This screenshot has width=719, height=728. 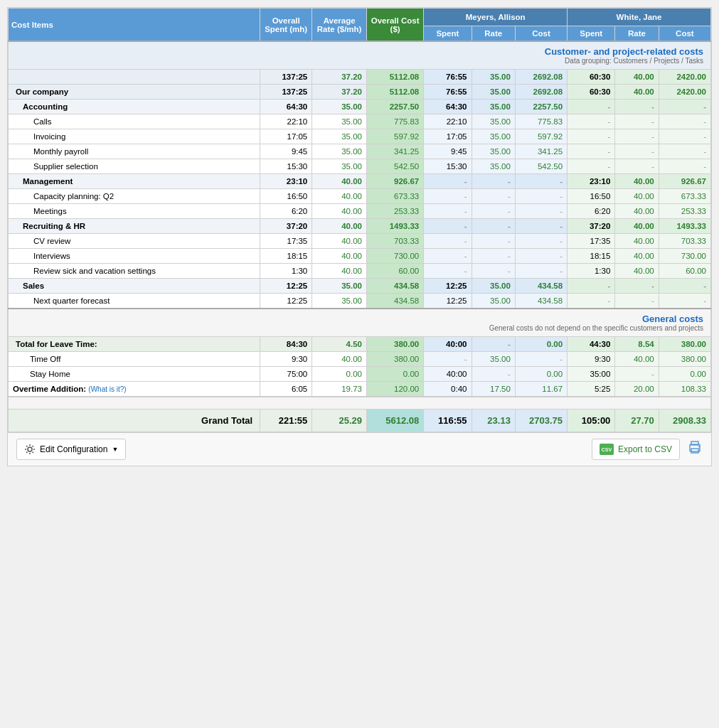 I want to click on meyers-group-header: Meyers, Allison, so click(x=496, y=17).